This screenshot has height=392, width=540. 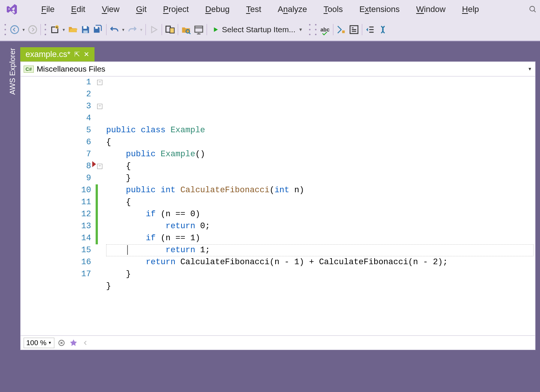 I want to click on aws-explorer-tab: AWS Explorer, so click(x=12, y=198).